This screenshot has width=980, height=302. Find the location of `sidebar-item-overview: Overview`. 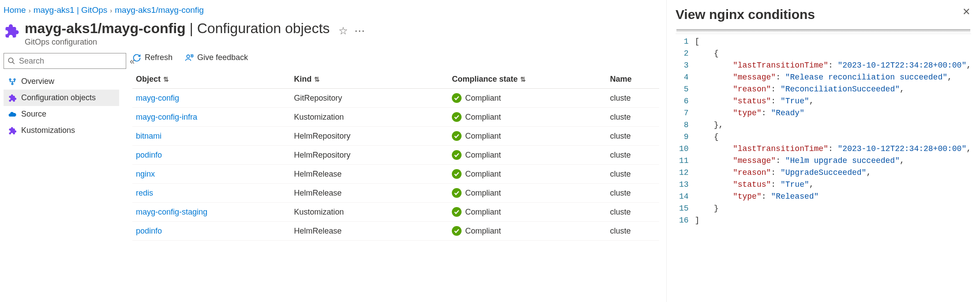

sidebar-item-overview: Overview is located at coordinates (61, 81).